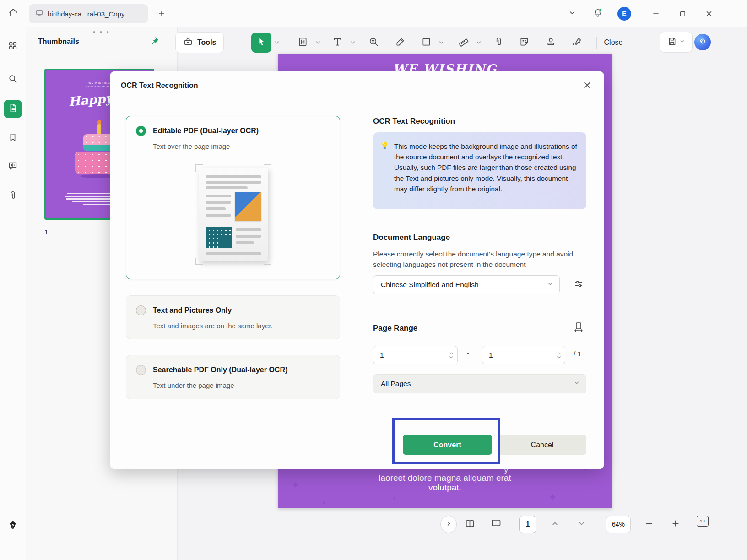 This screenshot has width=747, height=560. What do you see at coordinates (676, 42) in the screenshot?
I see `save-button` at bounding box center [676, 42].